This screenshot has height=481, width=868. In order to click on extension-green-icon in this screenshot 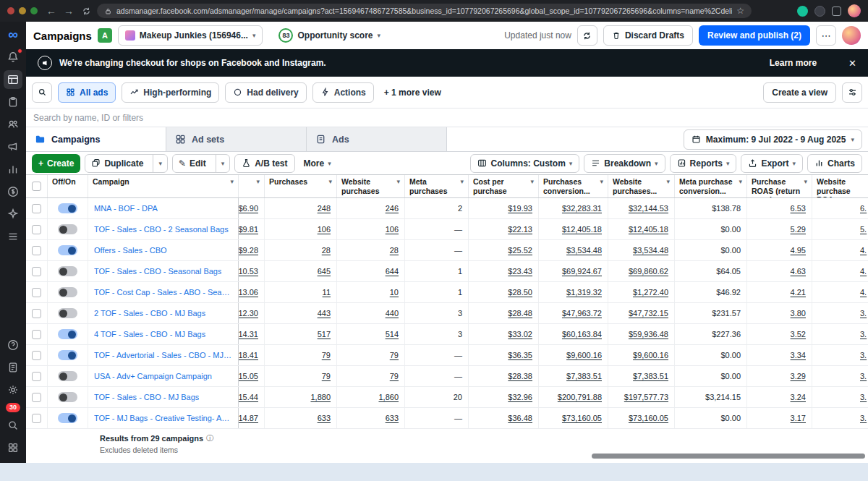, I will do `click(803, 12)`.